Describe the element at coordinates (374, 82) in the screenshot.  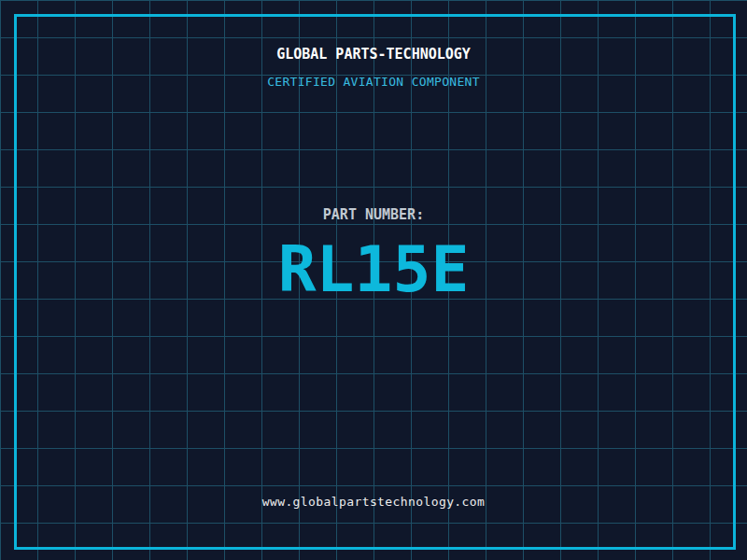
I see `certification-subtitle: CERTIFIED AVIATION COMPONENT` at that location.